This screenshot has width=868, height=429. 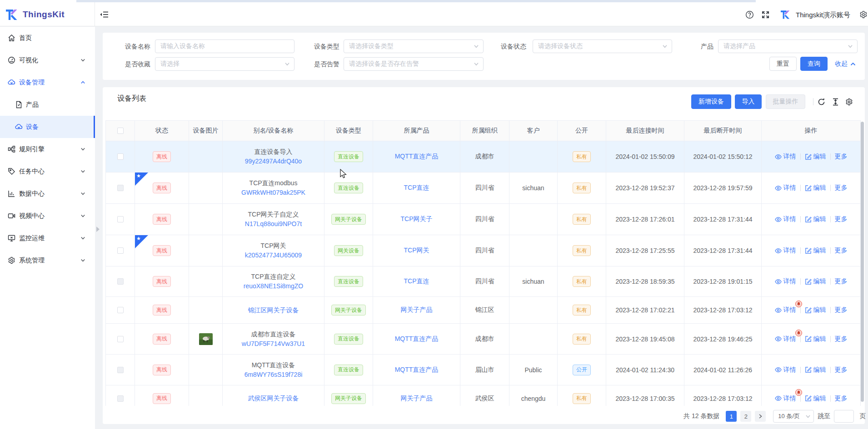 What do you see at coordinates (417, 251) in the screenshot?
I see `product-link: TCP网关` at bounding box center [417, 251].